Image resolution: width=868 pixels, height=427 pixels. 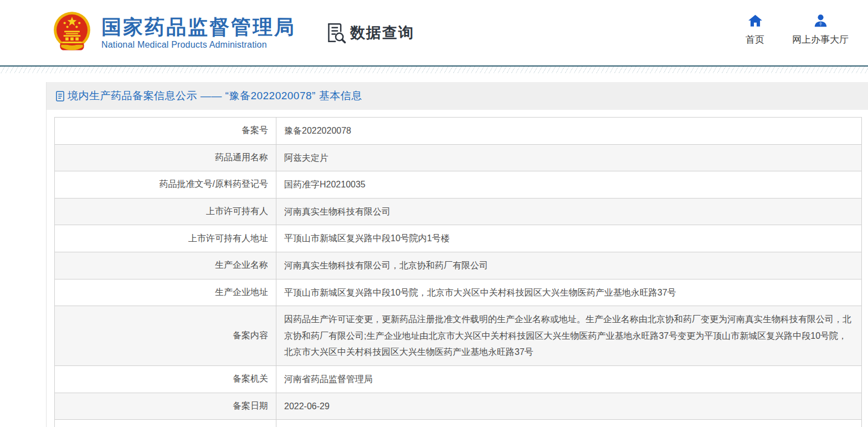 I want to click on table-row: 备案日期2022-06-29, so click(x=459, y=406).